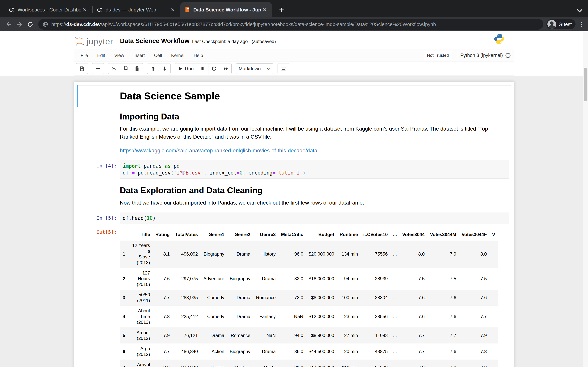  What do you see at coordinates (214, 279) in the screenshot?
I see `table-cell: Adventure` at bounding box center [214, 279].